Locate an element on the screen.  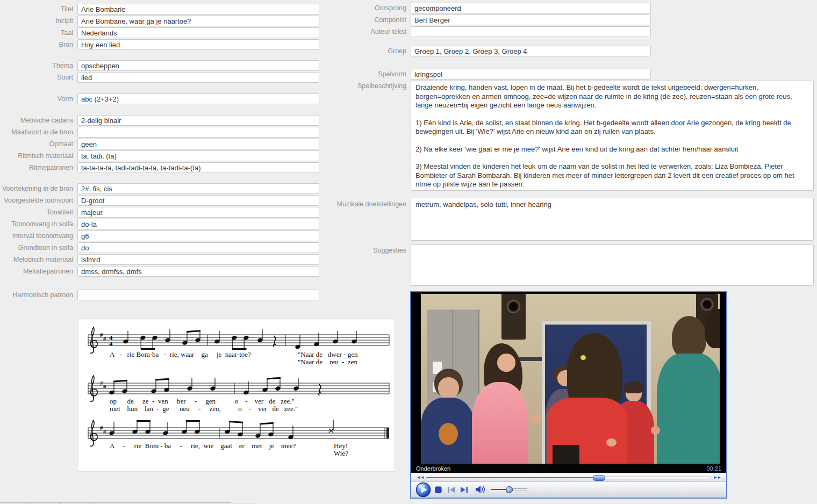
ritmepatronen-input is located at coordinates (198, 168).